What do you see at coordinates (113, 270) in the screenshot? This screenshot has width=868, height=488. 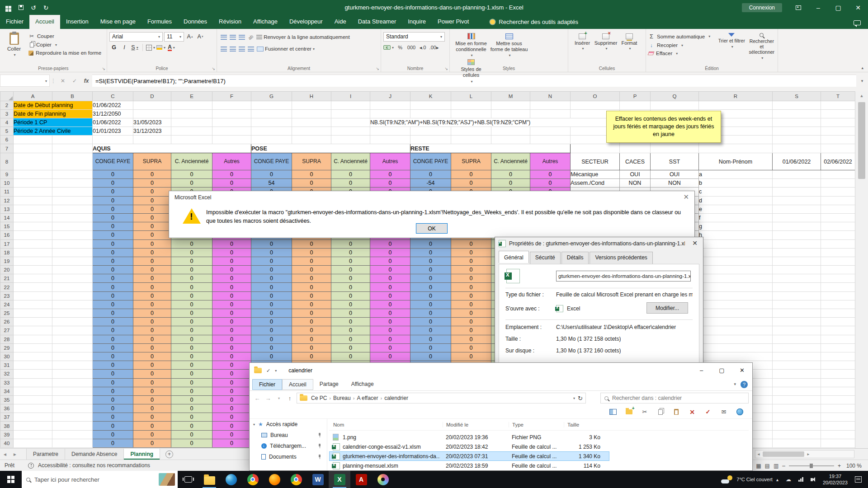 I see `cell-C20: 0` at bounding box center [113, 270].